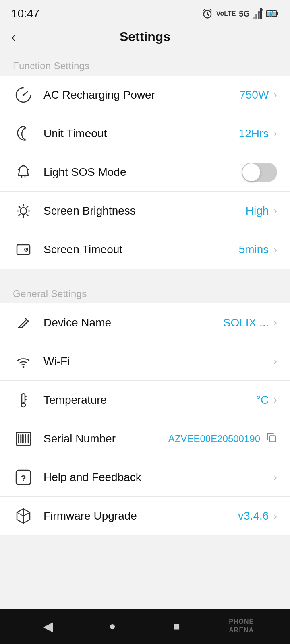  I want to click on wifi-label: Wi-Fi, so click(158, 361).